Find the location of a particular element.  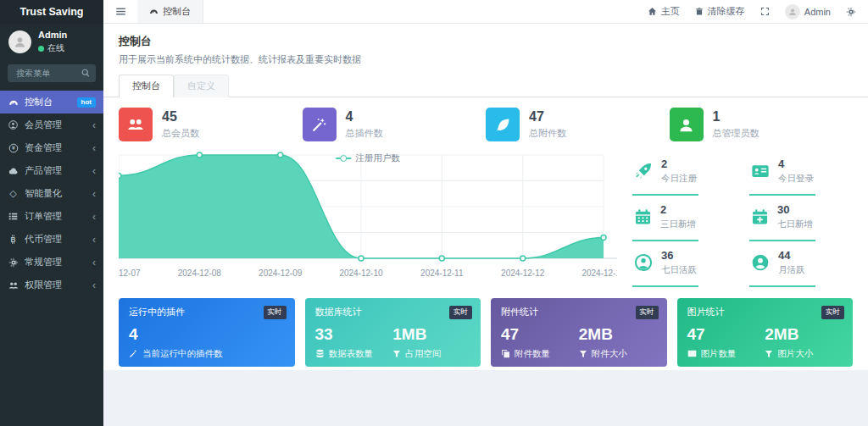

panel-value: 33 is located at coordinates (354, 335).